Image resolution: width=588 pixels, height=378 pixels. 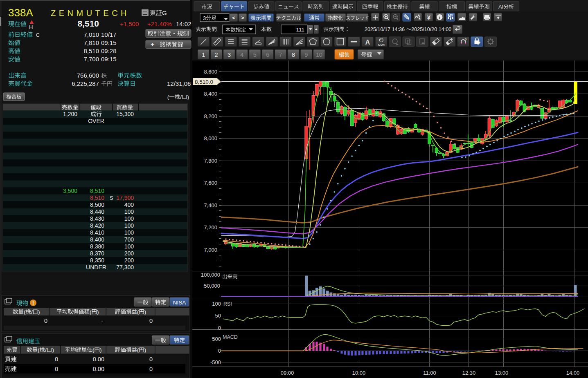 What do you see at coordinates (97, 246) in the screenshot?
I see `svg-text: 8,380` at bounding box center [97, 246].